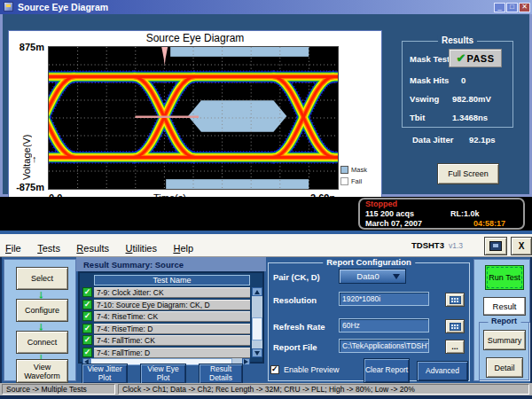 The height and width of the screenshot is (399, 532). Describe the element at coordinates (465, 214) in the screenshot. I see `record-length: RL:1.0k` at that location.